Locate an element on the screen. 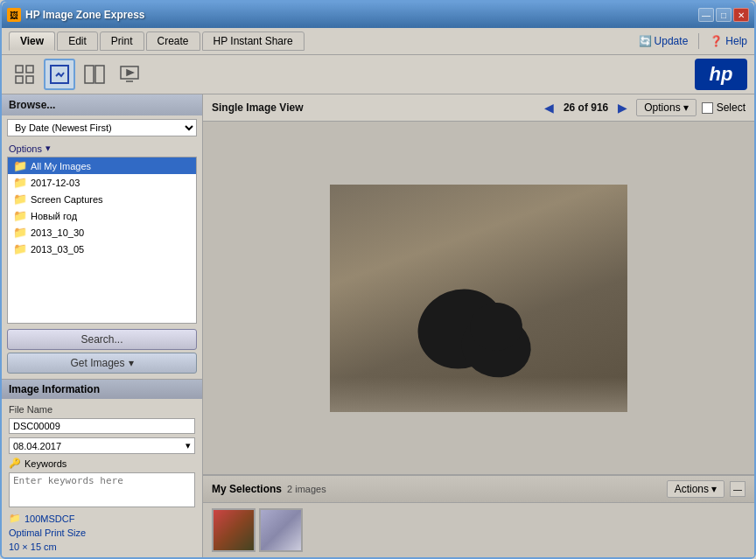 This screenshot has height=559, width=756. cat-body is located at coordinates (479, 329).